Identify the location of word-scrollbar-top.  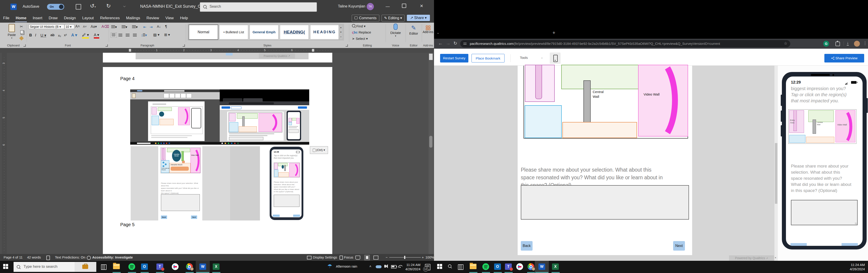
(431, 57).